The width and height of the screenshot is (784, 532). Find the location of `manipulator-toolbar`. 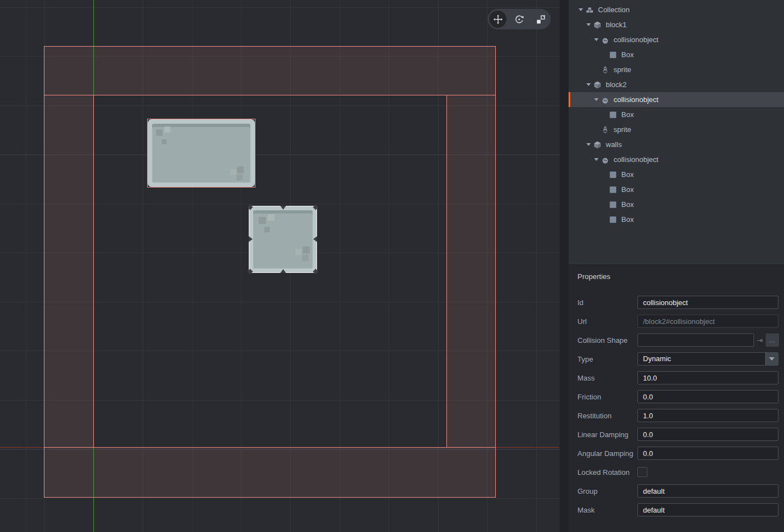

manipulator-toolbar is located at coordinates (519, 19).